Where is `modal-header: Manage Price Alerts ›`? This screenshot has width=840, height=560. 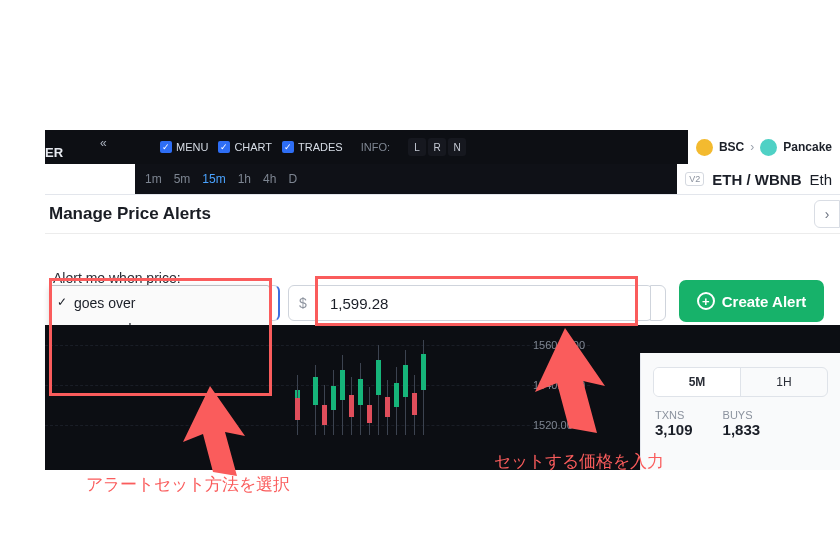 modal-header: Manage Price Alerts › is located at coordinates (442, 214).